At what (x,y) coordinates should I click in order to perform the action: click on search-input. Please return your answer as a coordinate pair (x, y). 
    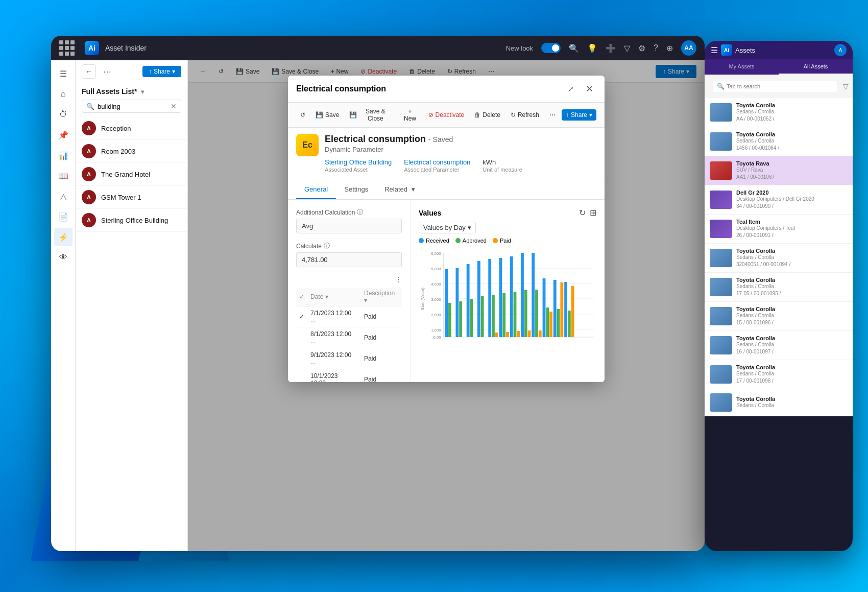
    Looking at the image, I should click on (133, 106).